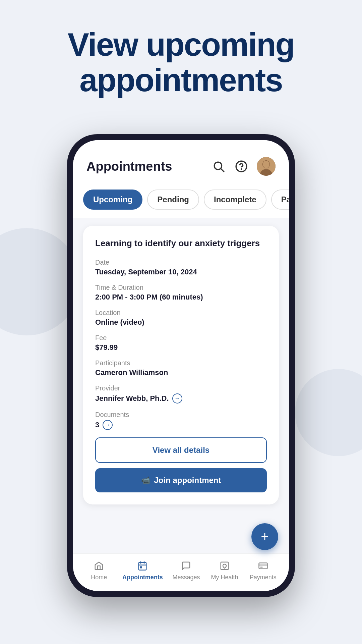 The height and width of the screenshot is (644, 362). I want to click on location-row: Location Online (video), so click(181, 318).